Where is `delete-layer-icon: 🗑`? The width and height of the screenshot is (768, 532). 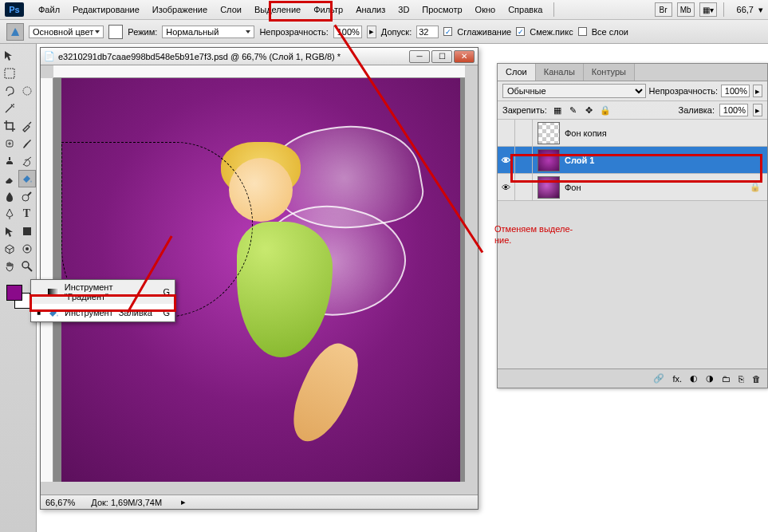 delete-layer-icon: 🗑 is located at coordinates (756, 379).